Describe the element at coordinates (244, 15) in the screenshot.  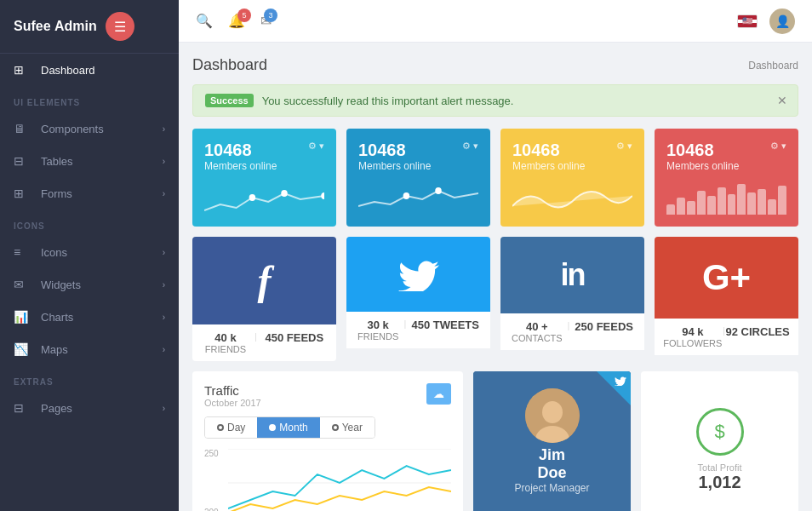
I see `notification-badge: 5` at that location.